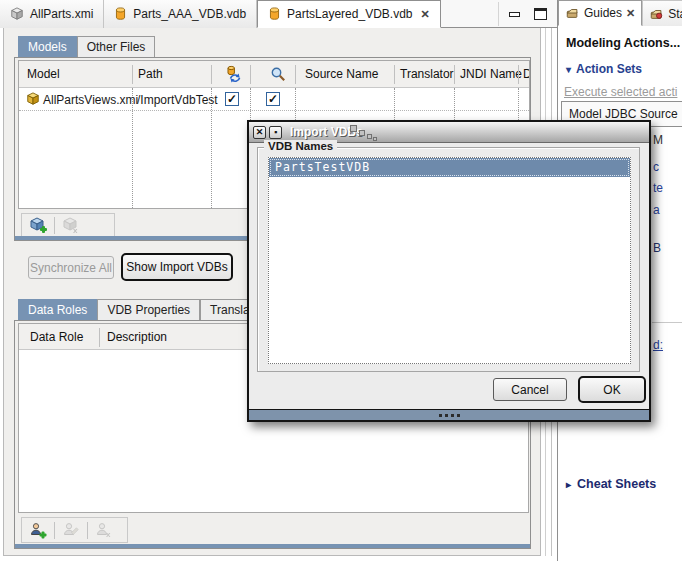 The height and width of the screenshot is (561, 682). What do you see at coordinates (180, 14) in the screenshot?
I see `editor-tab-parts-aaa-vdb: Parts_AAA_VDB.vdb` at bounding box center [180, 14].